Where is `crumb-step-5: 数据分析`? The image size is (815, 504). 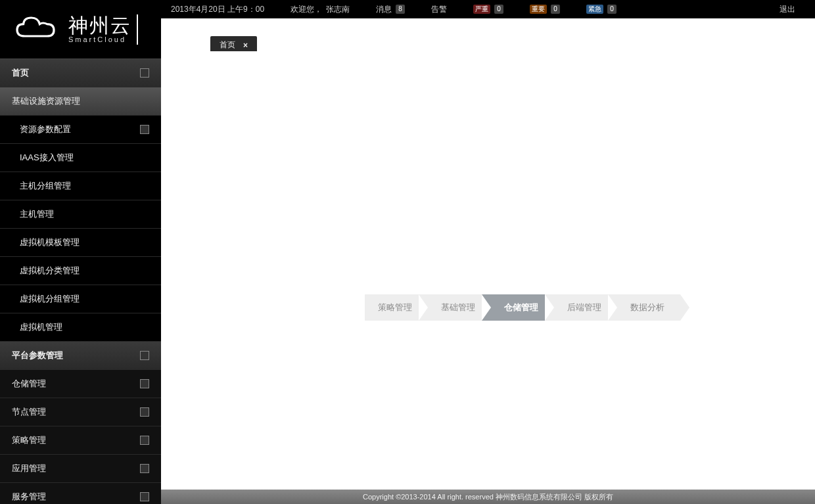
crumb-step-5: 数据分析 is located at coordinates (644, 308).